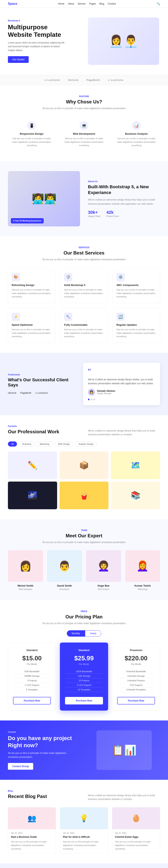  Describe the element at coordinates (41, 382) in the screenshot. I see `testimonial-title: What's Our Successful Client Says` at that location.